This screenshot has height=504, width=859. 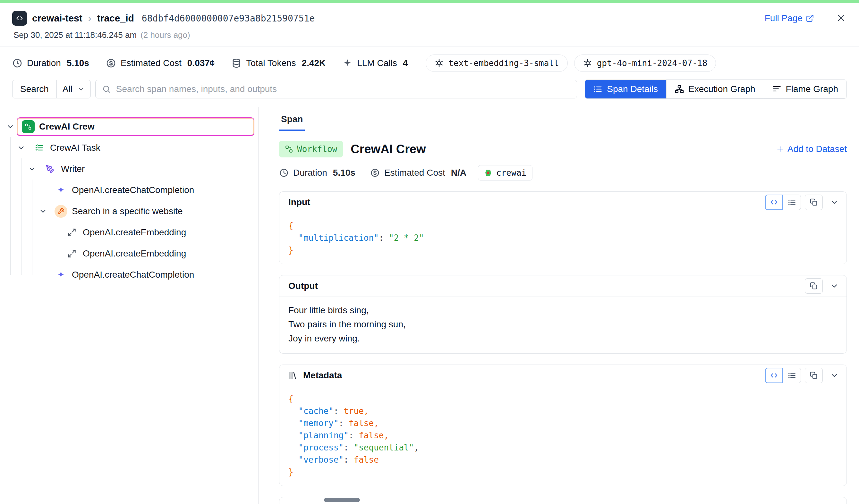 I want to click on code-line: "planning": false,, so click(x=563, y=436).